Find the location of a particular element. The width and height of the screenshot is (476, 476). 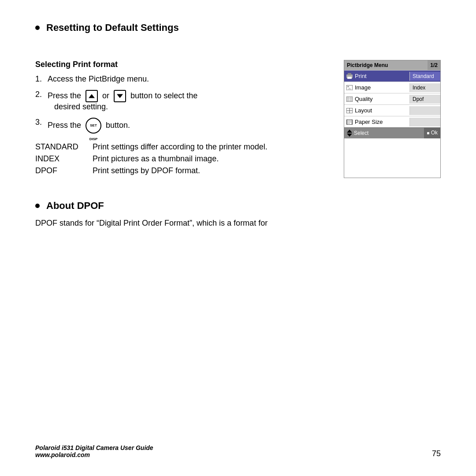

nav-up-button is located at coordinates (92, 96).